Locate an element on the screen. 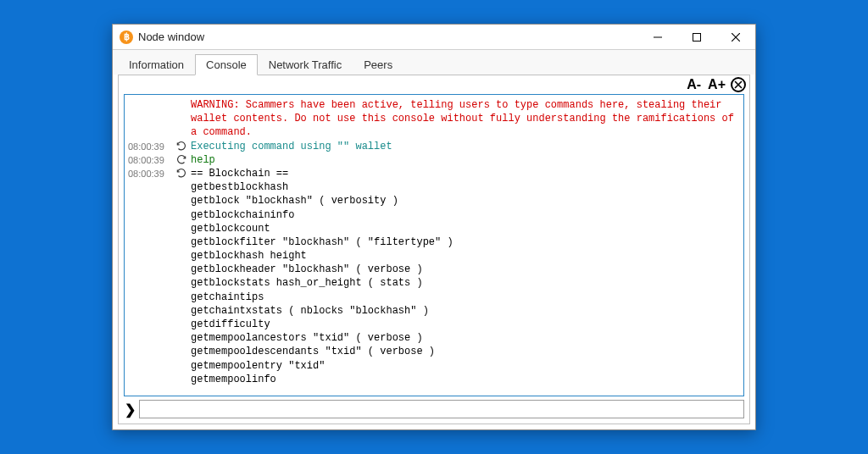 This screenshot has height=454, width=868. tab-information: Information is located at coordinates (156, 64).